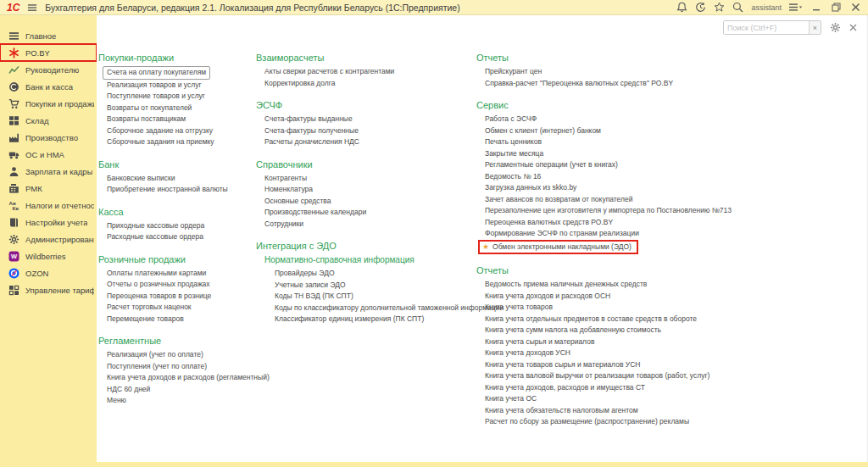 The width and height of the screenshot is (868, 467). What do you see at coordinates (177, 142) in the screenshot?
I see `panel-link: Сборочные задания на приемку` at bounding box center [177, 142].